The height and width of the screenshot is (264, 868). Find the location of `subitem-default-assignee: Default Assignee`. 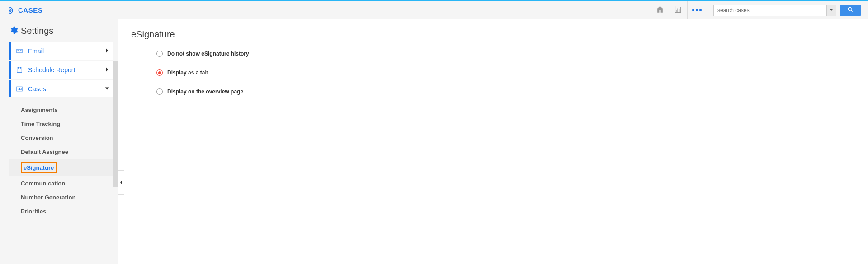

subitem-default-assignee: Default Assignee is located at coordinates (61, 152).